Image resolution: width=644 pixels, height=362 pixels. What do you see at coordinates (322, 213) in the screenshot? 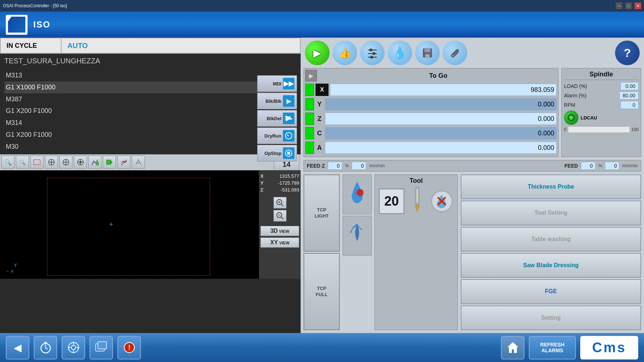
I see `tcp-light-button: TCPLIGHT` at bounding box center [322, 213].